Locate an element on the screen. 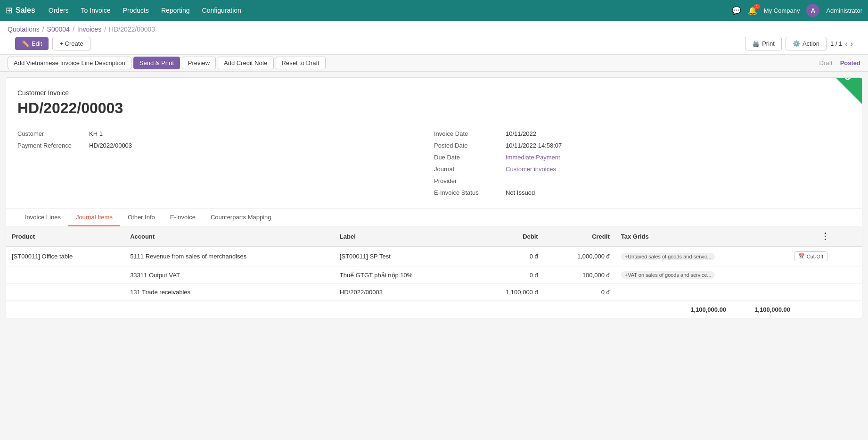  row2-account: 33311 Output VAT is located at coordinates (229, 275).